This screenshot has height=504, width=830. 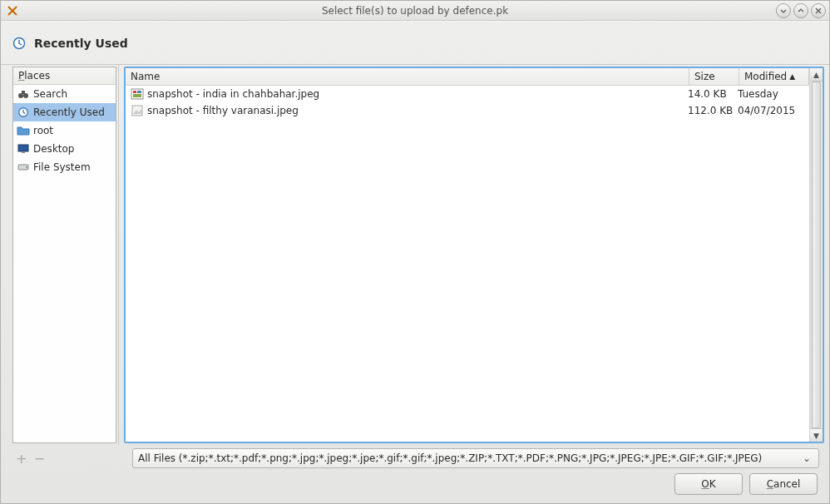 What do you see at coordinates (415, 11) in the screenshot?
I see `titlebar: Select file(s) to upload by defence.pk` at bounding box center [415, 11].